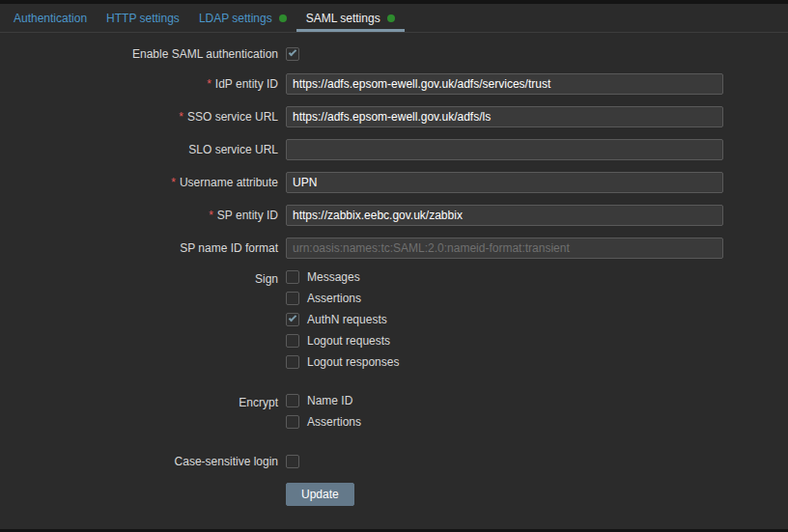 The width and height of the screenshot is (788, 532). Describe the element at coordinates (139, 402) in the screenshot. I see `encrypt-group-label: Encrypt` at that location.